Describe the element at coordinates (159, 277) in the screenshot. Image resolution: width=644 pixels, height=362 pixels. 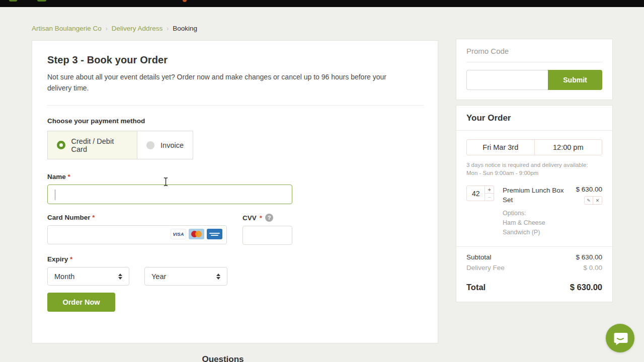
I see `expiry-year-value: Year` at that location.